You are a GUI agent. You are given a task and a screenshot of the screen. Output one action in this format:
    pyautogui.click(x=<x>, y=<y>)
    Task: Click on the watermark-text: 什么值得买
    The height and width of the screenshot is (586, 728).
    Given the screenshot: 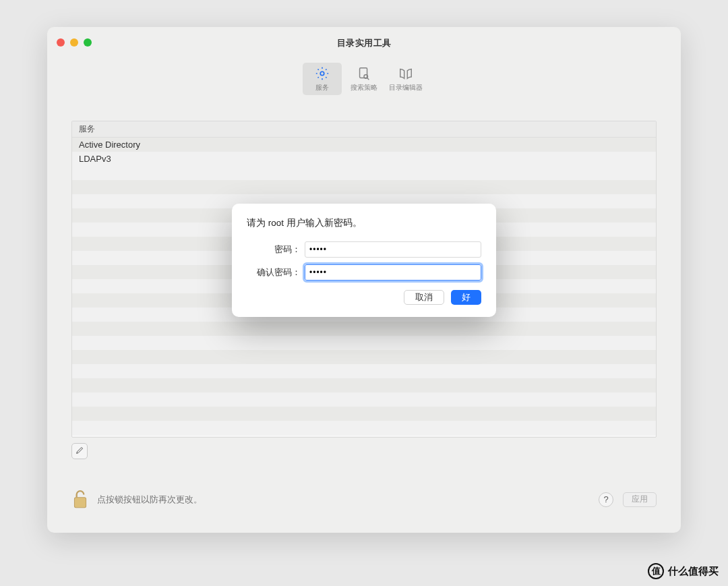 What is the action you would take?
    pyautogui.click(x=693, y=572)
    